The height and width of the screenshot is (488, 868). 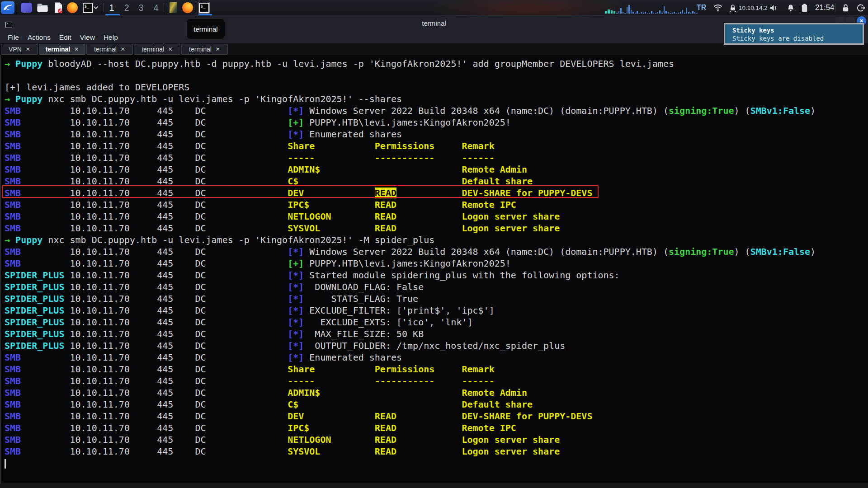 I want to click on menu-view: View, so click(x=88, y=38).